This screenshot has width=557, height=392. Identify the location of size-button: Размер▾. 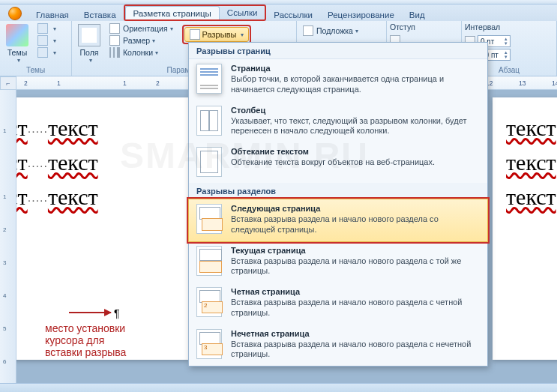
(141, 40).